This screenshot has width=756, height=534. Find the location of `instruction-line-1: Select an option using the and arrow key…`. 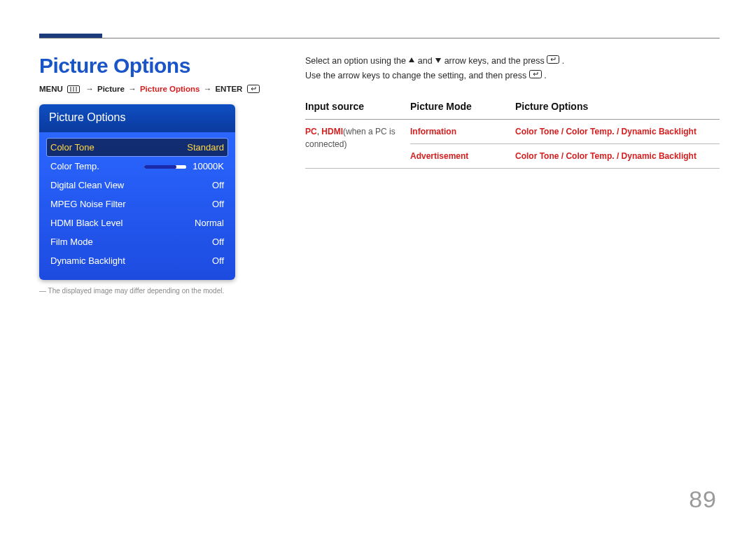

instruction-line-1: Select an option using the and arrow key… is located at coordinates (512, 62).